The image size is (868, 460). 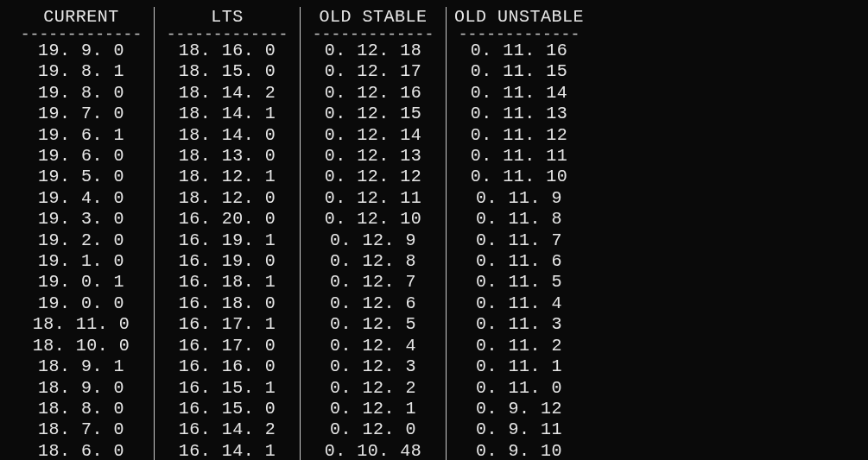 What do you see at coordinates (81, 430) in the screenshot?
I see `version-cell: 18. 7. 0` at bounding box center [81, 430].